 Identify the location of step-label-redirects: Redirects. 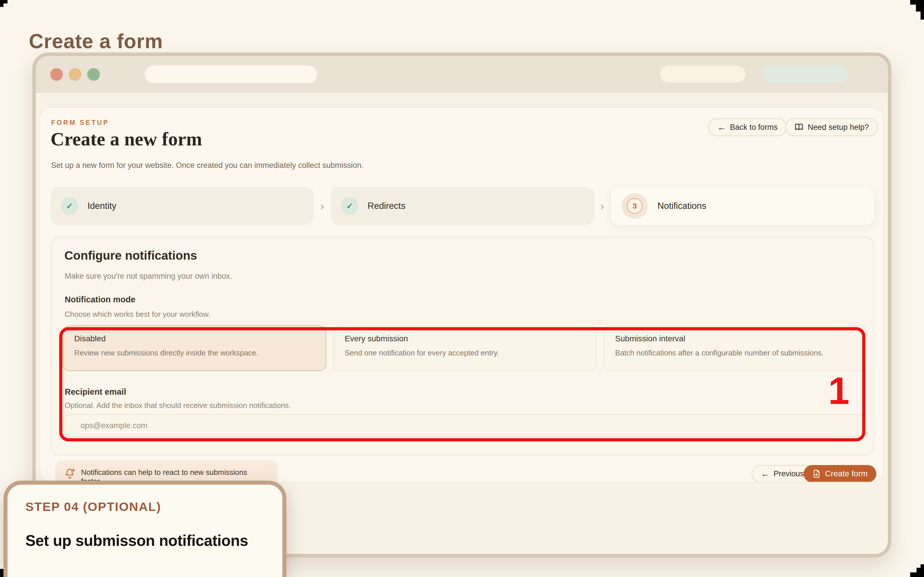
(386, 206).